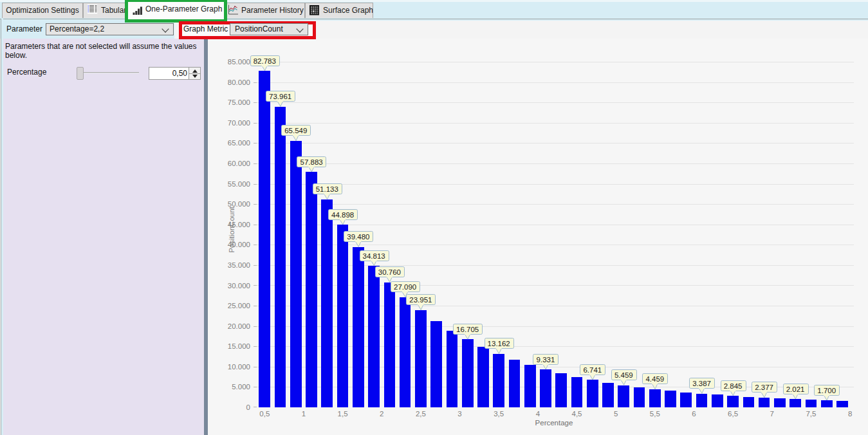  Describe the element at coordinates (343, 414) in the screenshot. I see `svg-text: 1,5` at that location.